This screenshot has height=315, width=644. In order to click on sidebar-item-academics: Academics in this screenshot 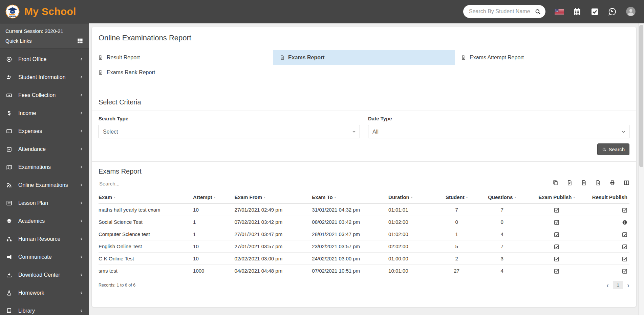, I will do `click(44, 221)`.